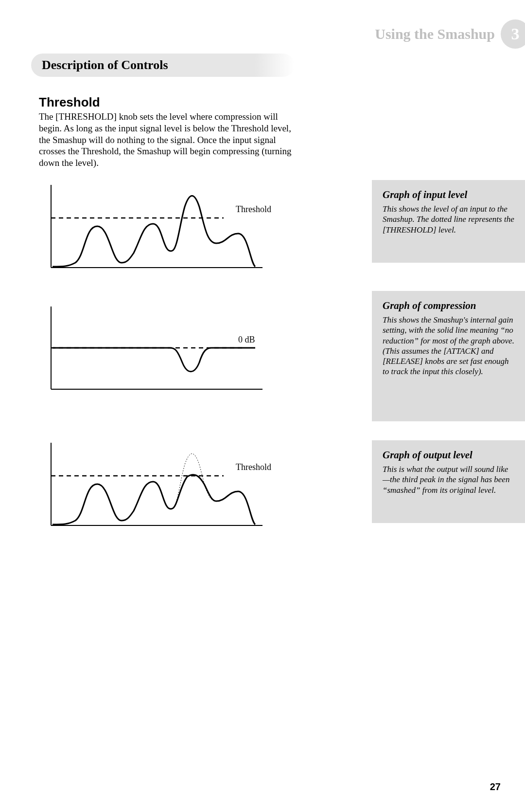  What do you see at coordinates (448, 221) in the screenshot?
I see `sidebar-input: Graph of input level This shows the leve…` at bounding box center [448, 221].